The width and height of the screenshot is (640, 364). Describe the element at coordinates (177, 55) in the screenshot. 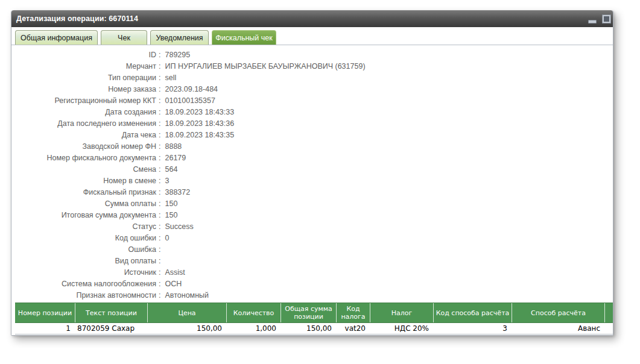

I see `detail-value: 789295` at that location.